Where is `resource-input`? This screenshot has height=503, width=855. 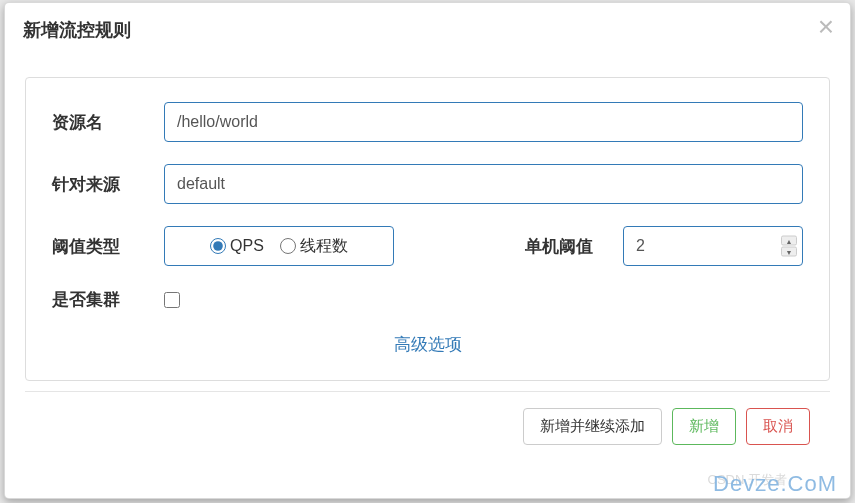 resource-input is located at coordinates (484, 122).